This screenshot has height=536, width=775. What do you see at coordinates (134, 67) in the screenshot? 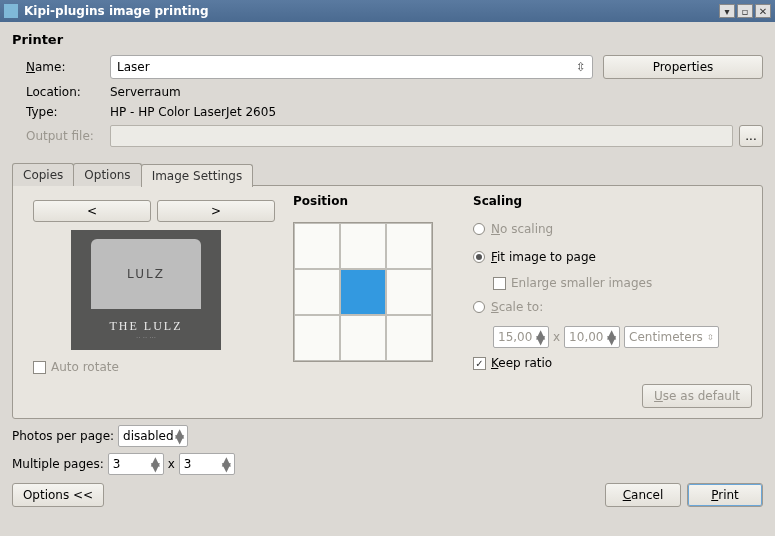
I see `printer-name-value: Laser` at bounding box center [134, 67].